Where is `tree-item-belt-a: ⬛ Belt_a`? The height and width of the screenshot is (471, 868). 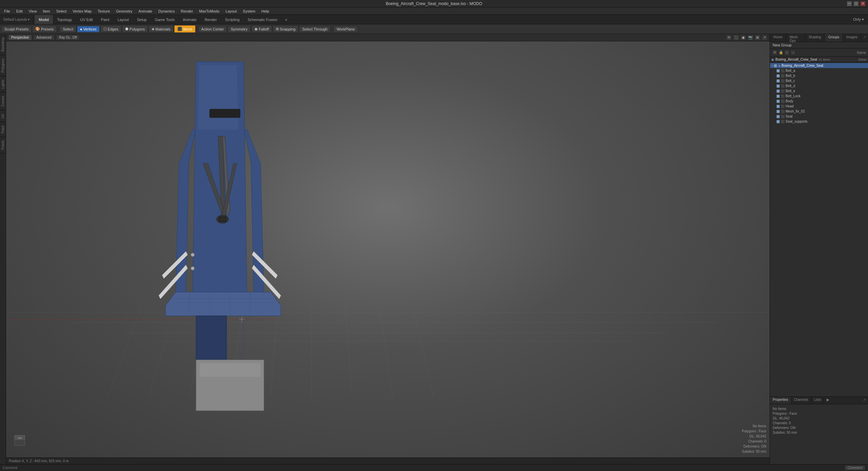
tree-item-belt-a: ⬛ Belt_a is located at coordinates (819, 70).